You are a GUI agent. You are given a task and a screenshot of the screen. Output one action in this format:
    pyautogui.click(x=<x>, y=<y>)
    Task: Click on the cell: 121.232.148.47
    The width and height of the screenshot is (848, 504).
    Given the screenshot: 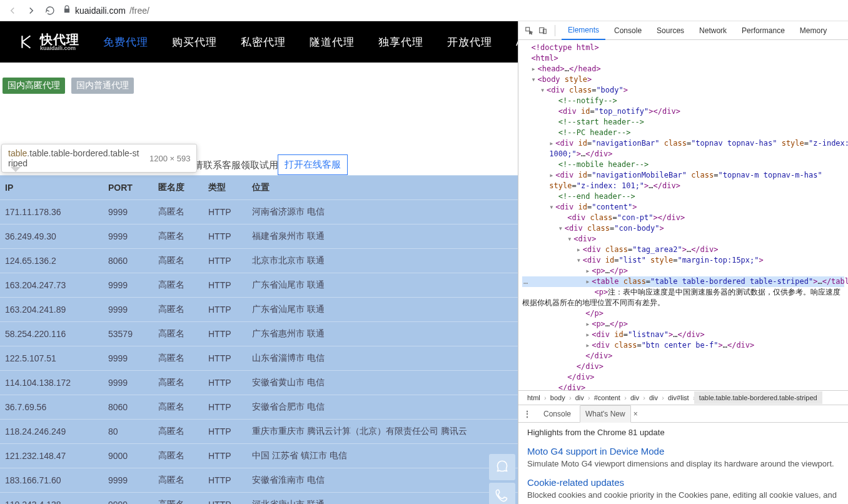 What is the action you would take?
    pyautogui.click(x=51, y=456)
    